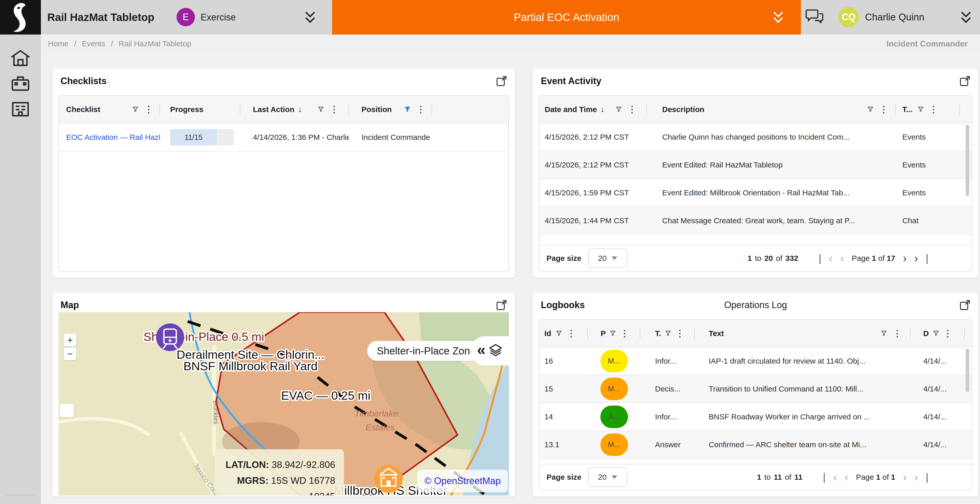 This screenshot has height=504, width=980. Describe the element at coordinates (200, 109) in the screenshot. I see `column-header-progress: Progress` at that location.